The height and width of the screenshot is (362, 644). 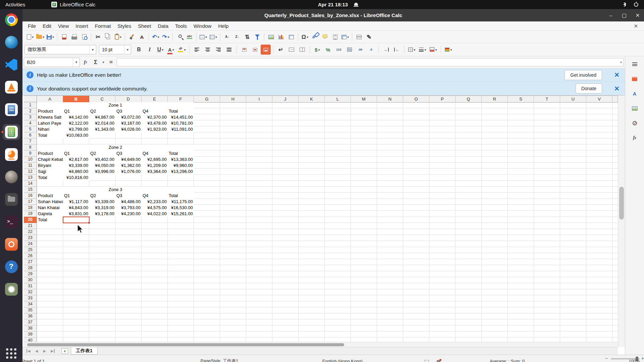 I want to click on row-header-2: 2, so click(x=30, y=111).